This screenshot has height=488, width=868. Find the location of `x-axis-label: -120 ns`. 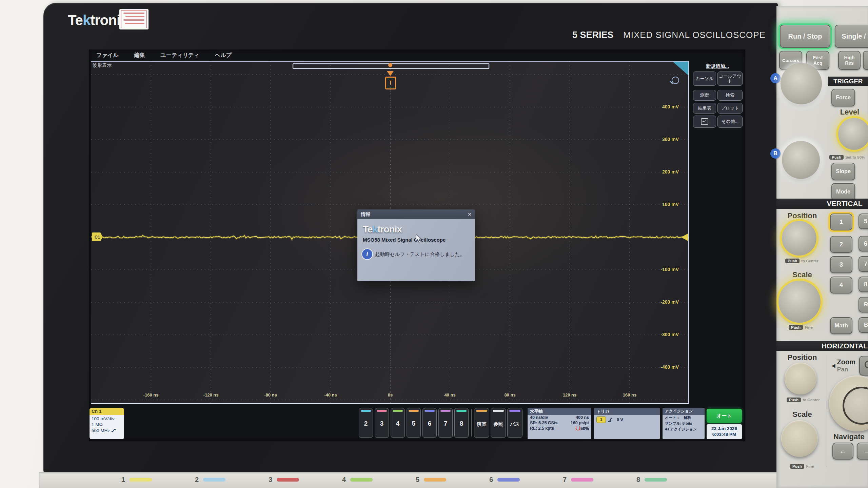

x-axis-label: -120 ns is located at coordinates (211, 395).